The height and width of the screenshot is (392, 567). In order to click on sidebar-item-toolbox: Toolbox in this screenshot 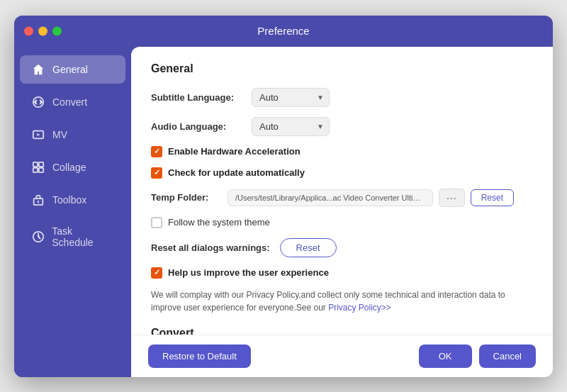, I will do `click(72, 200)`.